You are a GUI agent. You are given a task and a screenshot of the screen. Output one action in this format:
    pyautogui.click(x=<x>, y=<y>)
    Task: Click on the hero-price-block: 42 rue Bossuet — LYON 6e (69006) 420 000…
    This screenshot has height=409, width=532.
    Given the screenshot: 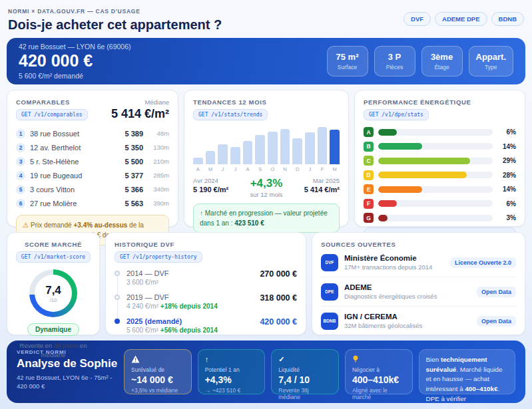 What is the action you would take?
    pyautogui.click(x=75, y=61)
    